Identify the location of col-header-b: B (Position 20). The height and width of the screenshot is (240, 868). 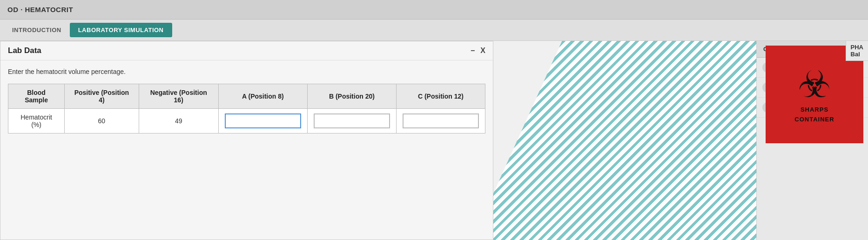
(352, 97).